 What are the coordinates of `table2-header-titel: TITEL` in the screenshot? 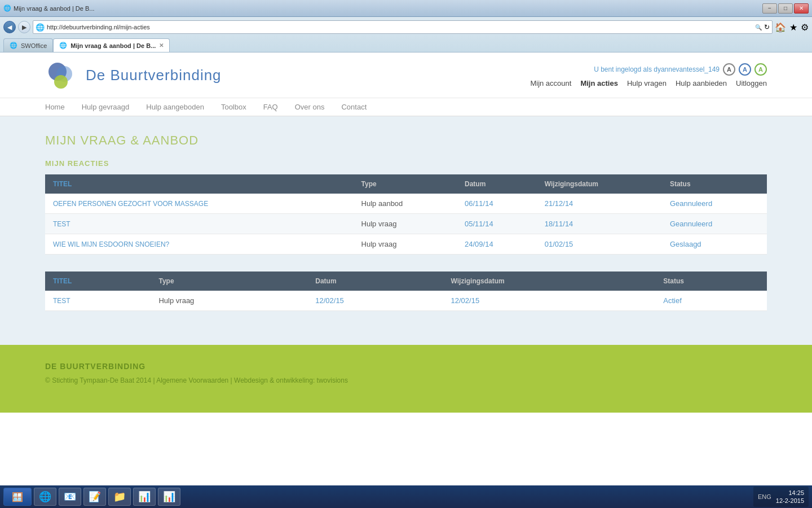 It's located at (98, 281).